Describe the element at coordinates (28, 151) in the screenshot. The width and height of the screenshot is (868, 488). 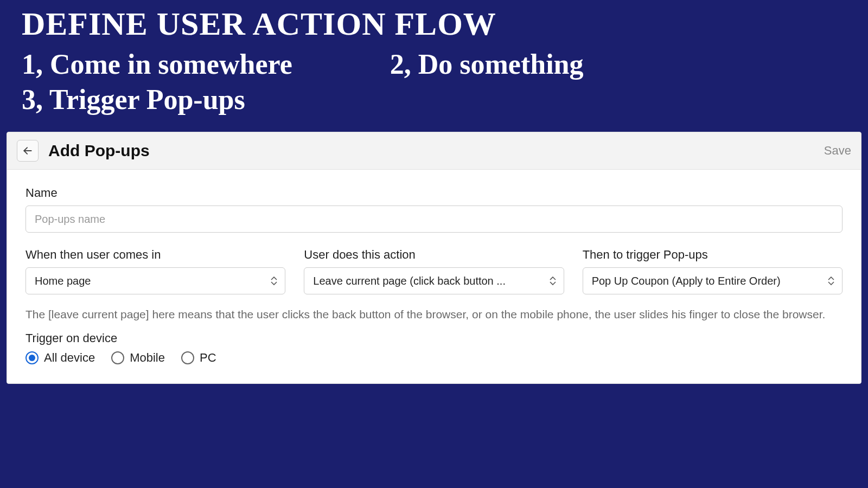
I see `back-button` at that location.